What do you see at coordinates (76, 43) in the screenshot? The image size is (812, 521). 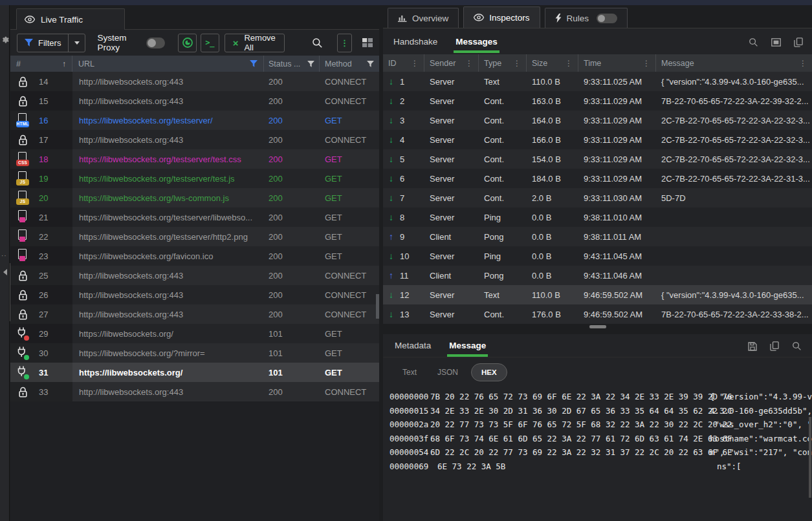 I see `filters-dropdown-button` at bounding box center [76, 43].